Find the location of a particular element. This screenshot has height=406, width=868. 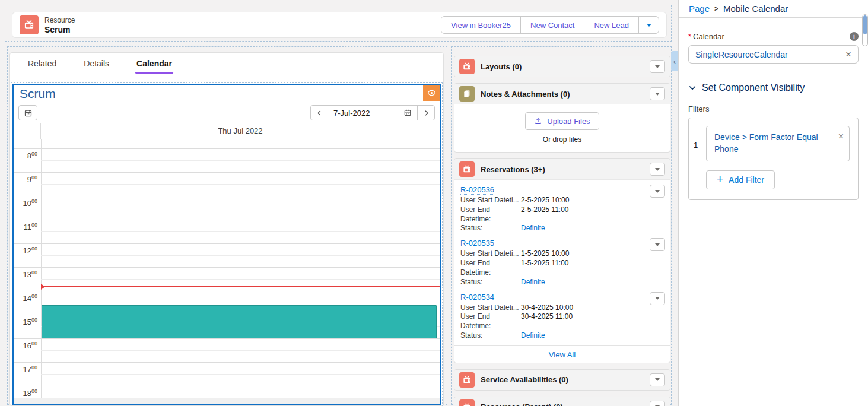

add-filter-button: + Add Filter is located at coordinates (740, 180).